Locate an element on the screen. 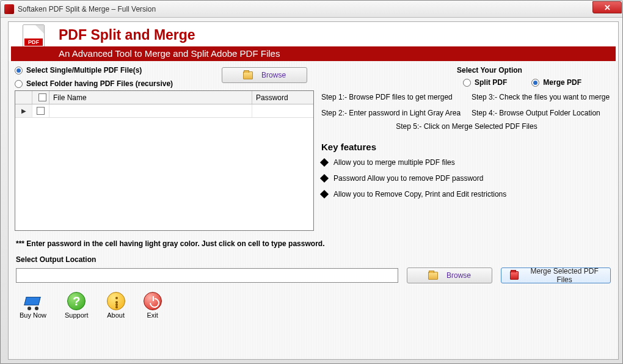 Image resolution: width=623 pixels, height=364 pixels. grid-header-password: Password is located at coordinates (283, 98).